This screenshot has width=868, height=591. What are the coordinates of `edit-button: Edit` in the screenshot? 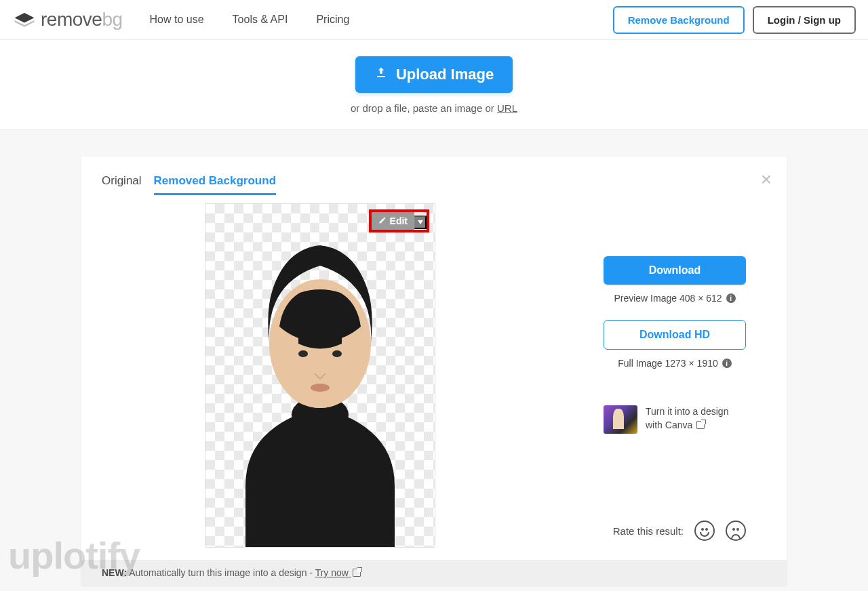 It's located at (393, 221).